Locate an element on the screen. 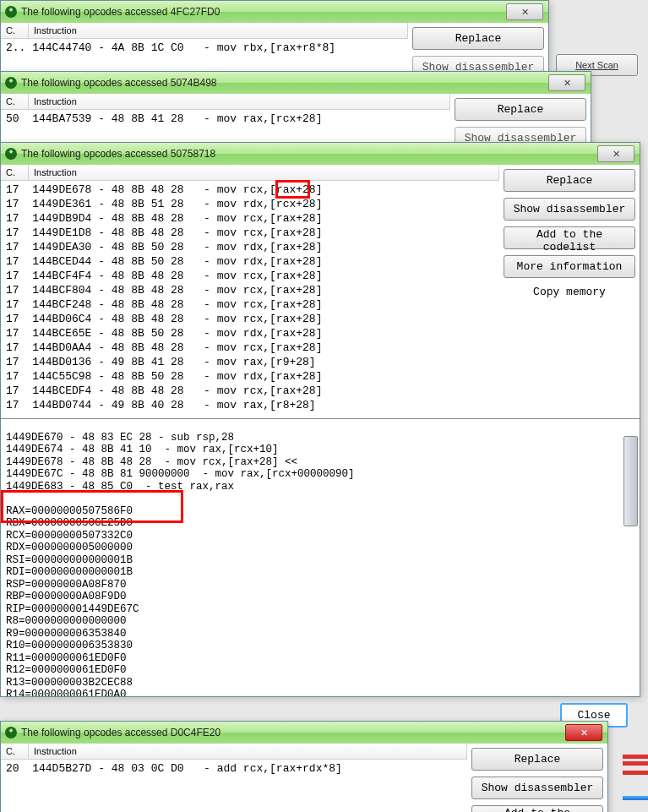 The image size is (648, 812). table-row: 17 144BCEDF4 - 48 8B 48 28 - mov rcx,[ra… is located at coordinates (250, 390).